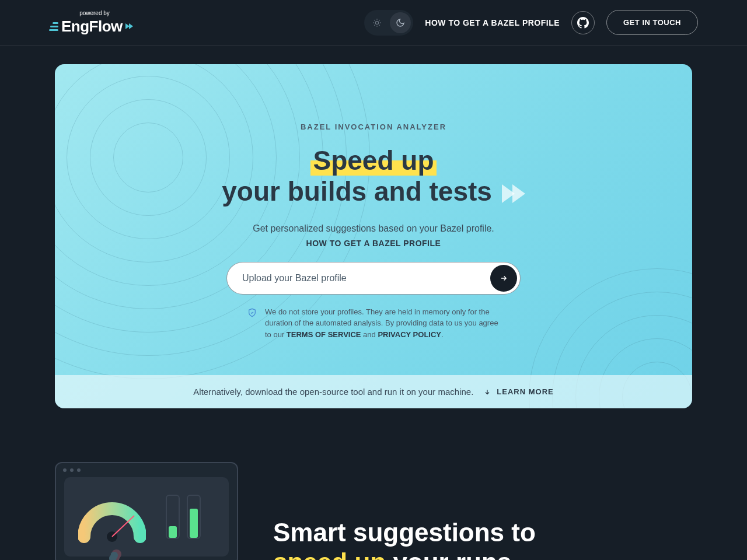 The width and height of the screenshot is (747, 560). What do you see at coordinates (400, 23) in the screenshot?
I see `moon-icon` at bounding box center [400, 23].